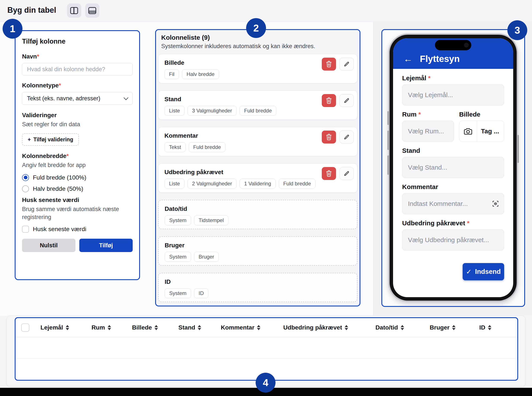 The width and height of the screenshot is (532, 396). What do you see at coordinates (453, 240) in the screenshot?
I see `udbedring-input` at bounding box center [453, 240].